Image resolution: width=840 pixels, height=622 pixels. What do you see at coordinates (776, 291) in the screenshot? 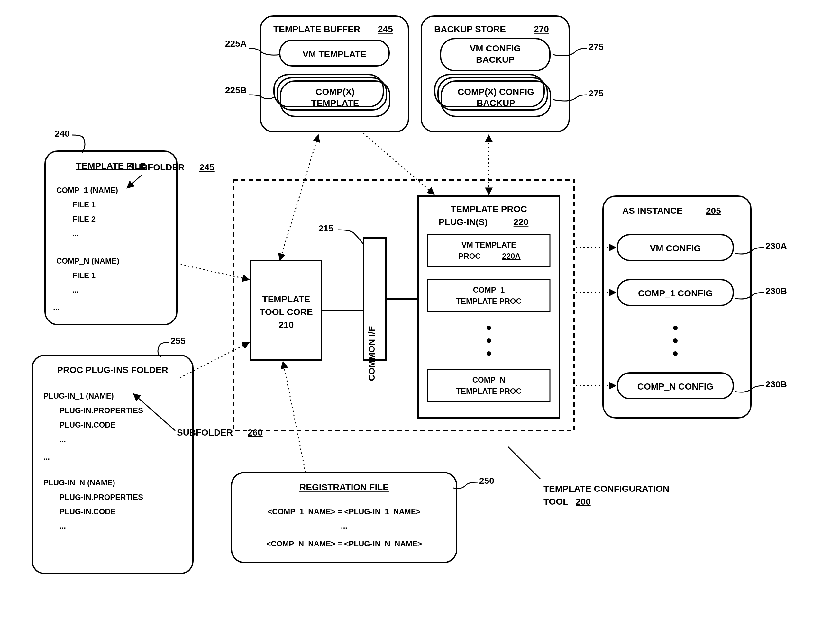
I see `ref-230B-top: 230B` at bounding box center [776, 291].